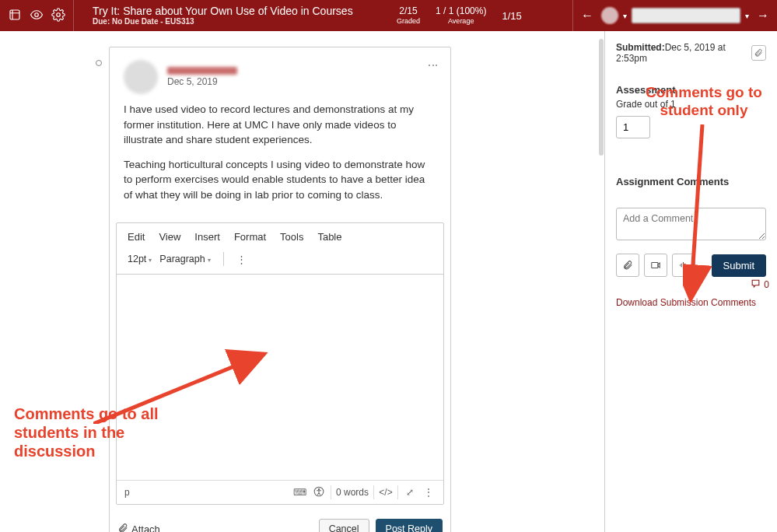  I want to click on prev-student-button: ←, so click(587, 16).